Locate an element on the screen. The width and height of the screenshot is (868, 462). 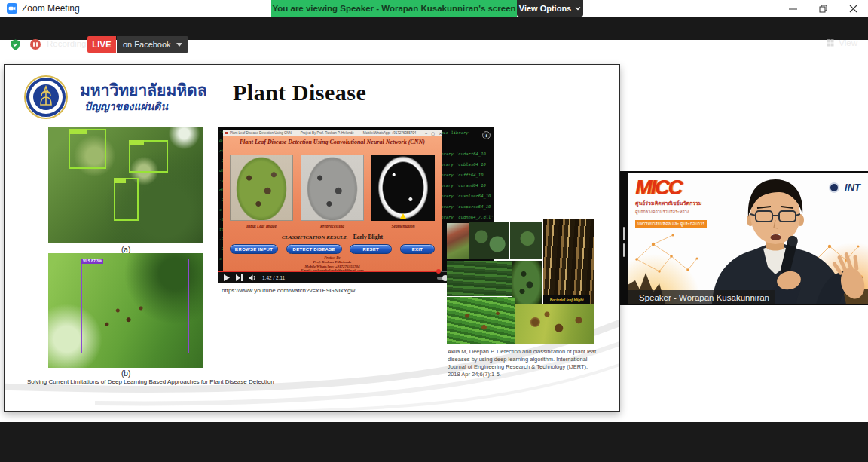
micc-logo: MICC ศูนย์ร่วมคิดพาณิชย์นวัตกรรม ศูนย์กล… is located at coordinates (688, 203).